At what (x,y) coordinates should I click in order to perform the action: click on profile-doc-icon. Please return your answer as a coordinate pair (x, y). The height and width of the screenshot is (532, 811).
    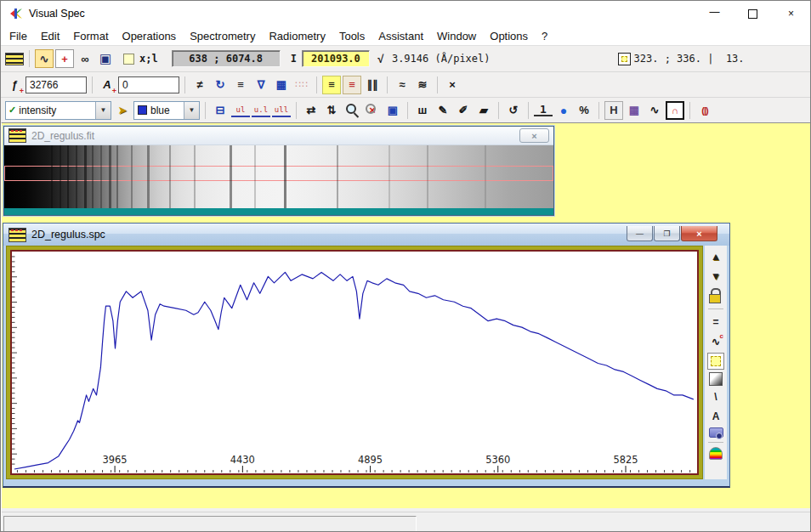
    Looking at the image, I should click on (14, 59).